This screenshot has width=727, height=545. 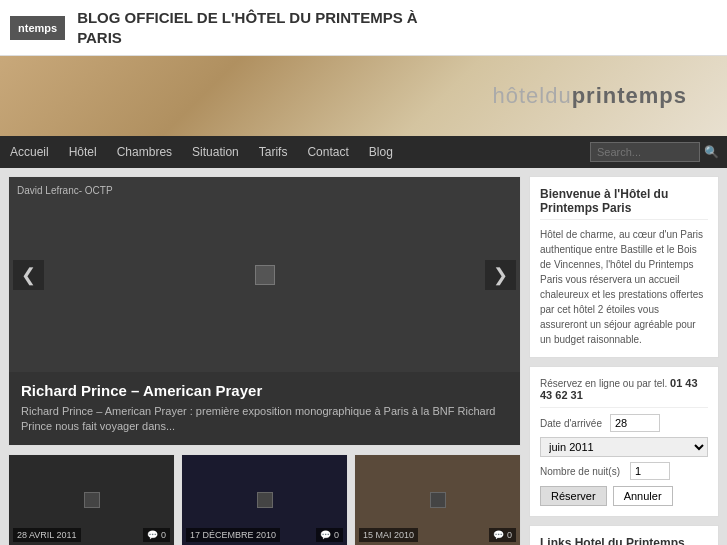 I want to click on month-select: juin 2011, so click(x=624, y=447).